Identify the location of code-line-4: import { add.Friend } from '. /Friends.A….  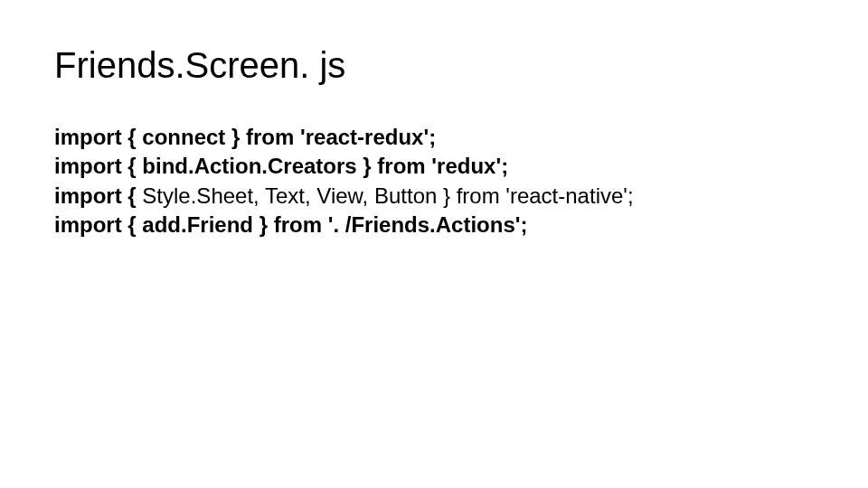
(434, 225).